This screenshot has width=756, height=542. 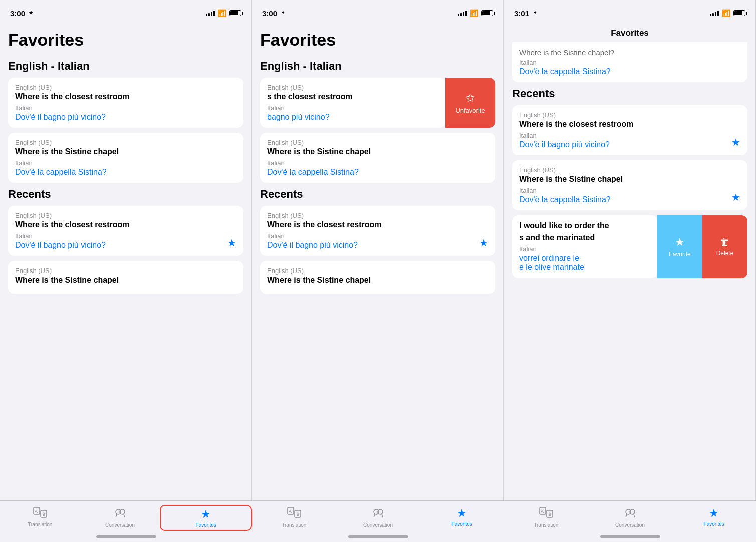 What do you see at coordinates (126, 194) in the screenshot?
I see `section-recents-1: Recents` at bounding box center [126, 194].